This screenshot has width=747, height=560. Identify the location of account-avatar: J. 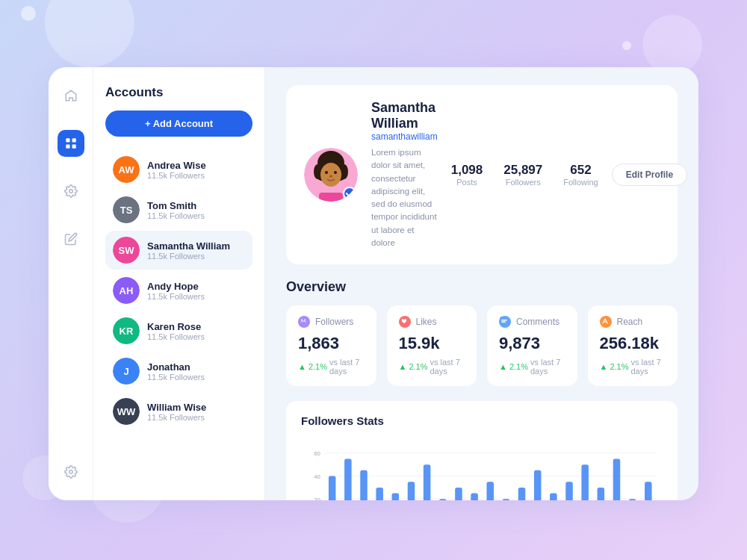
(126, 371).